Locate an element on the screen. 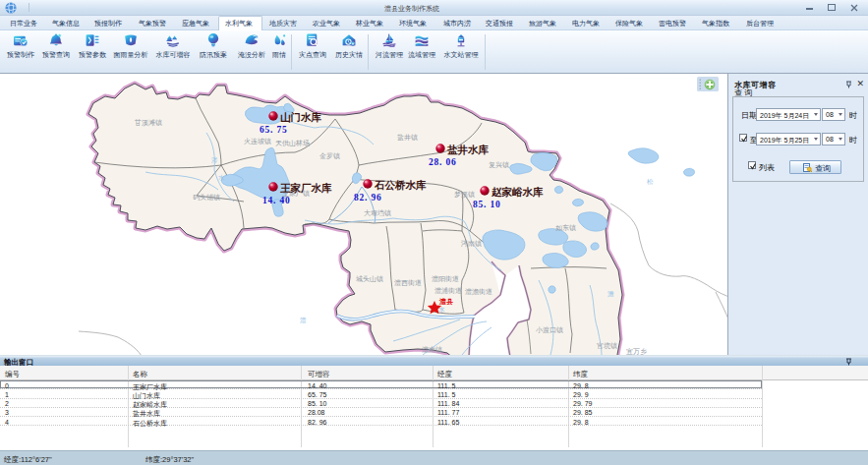 The height and width of the screenshot is (465, 868). svg-text: 澧县 is located at coordinates (446, 302).